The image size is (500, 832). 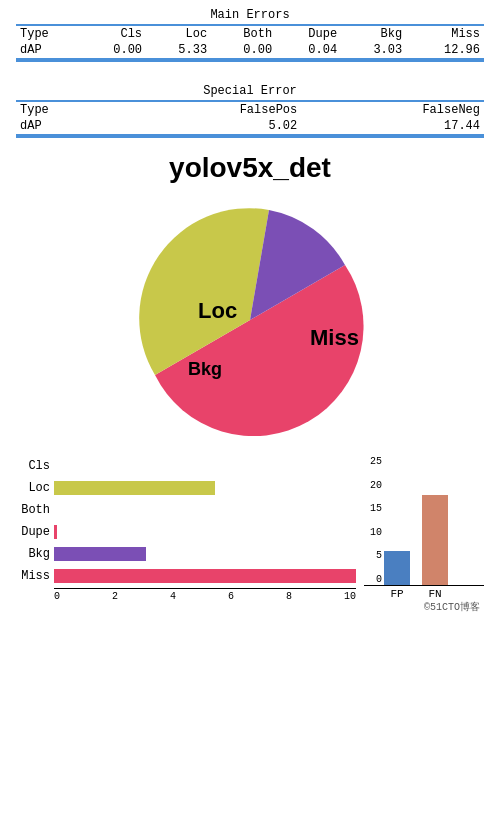 What do you see at coordinates (435, 594) in the screenshot?
I see `vbar-label-fn: FN` at bounding box center [435, 594].